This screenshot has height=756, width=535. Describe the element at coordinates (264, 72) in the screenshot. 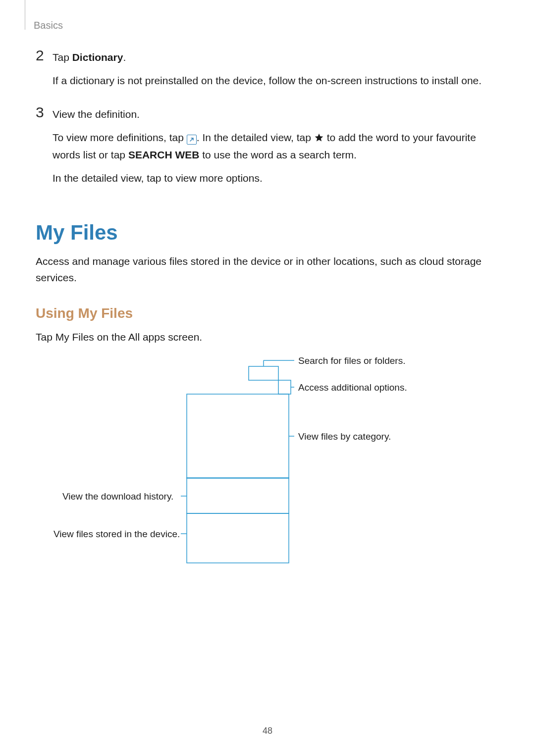

I see `step-2: 2 Tap Dictionary. If a dictionary is not…` at that location.